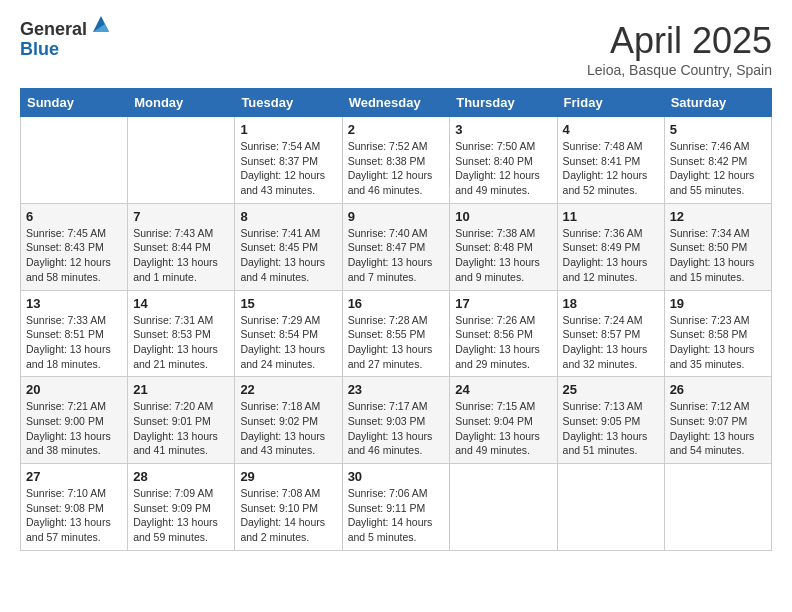 This screenshot has height=612, width=792. What do you see at coordinates (718, 216) in the screenshot?
I see `day-number: 12` at bounding box center [718, 216].